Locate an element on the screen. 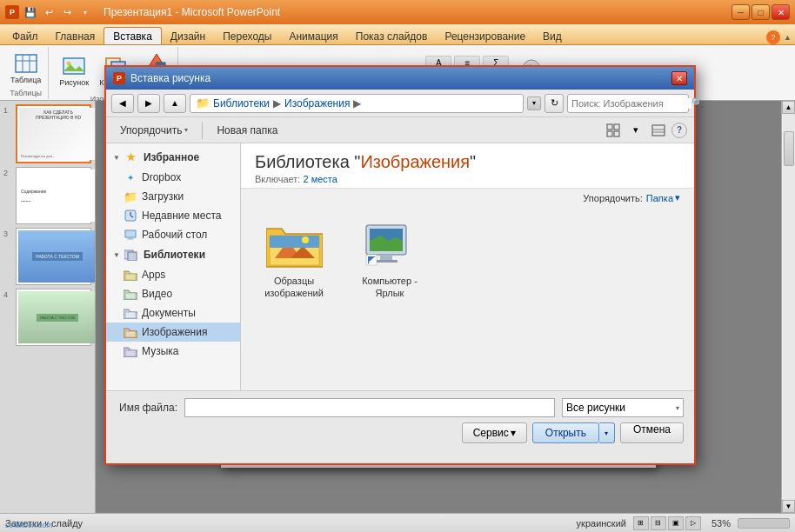  includes-count: 2 места is located at coordinates (320, 179).